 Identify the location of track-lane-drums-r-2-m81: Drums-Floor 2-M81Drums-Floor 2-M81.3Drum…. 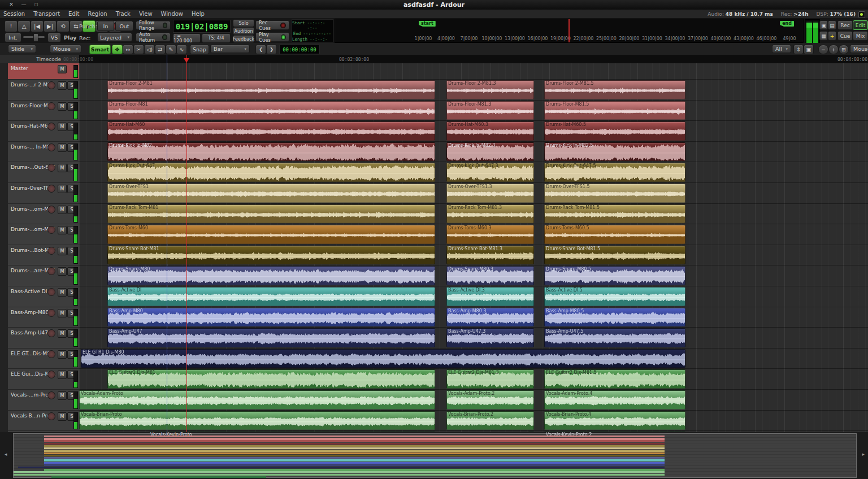
(474, 90).